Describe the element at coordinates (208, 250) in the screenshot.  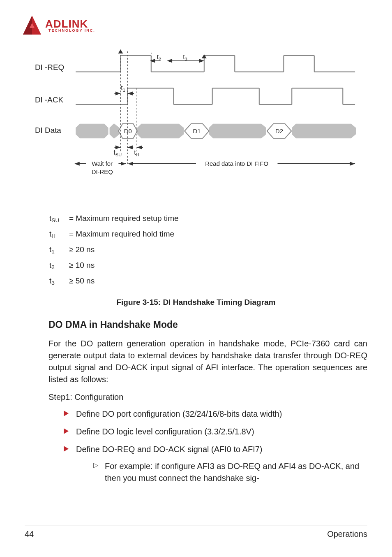
I see `parameter-definitions: tSU = Maximum required setup time tH = M…` at that location.